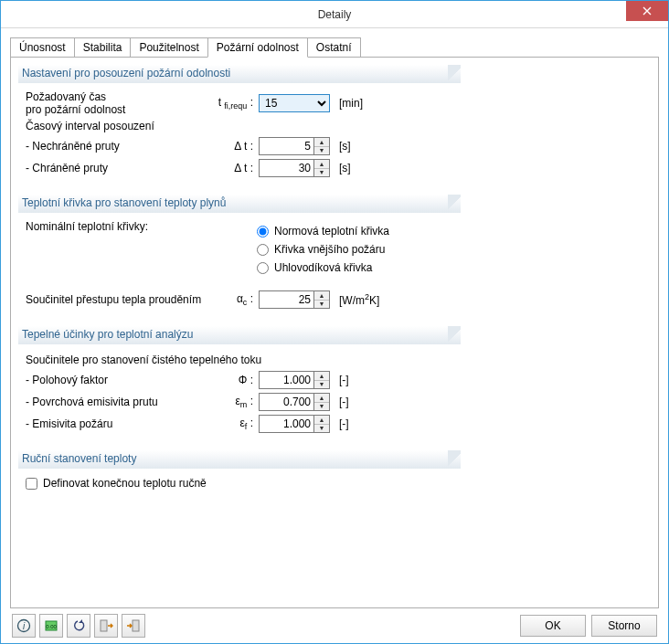 The width and height of the screenshot is (669, 644). What do you see at coordinates (322, 402) in the screenshot?
I see `epsm-spinner: ▲▼` at bounding box center [322, 402].